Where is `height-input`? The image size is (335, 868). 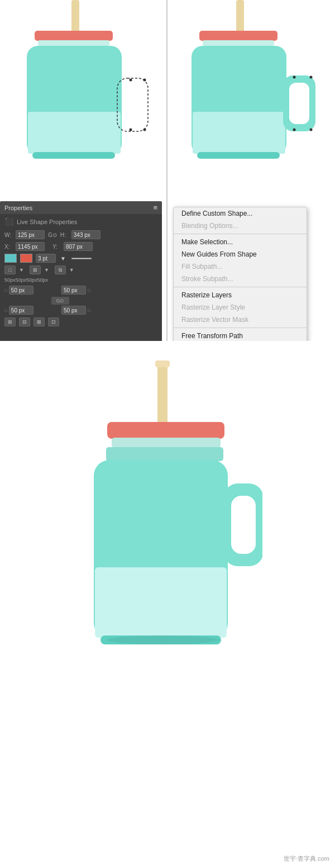 height-input is located at coordinates (86, 235).